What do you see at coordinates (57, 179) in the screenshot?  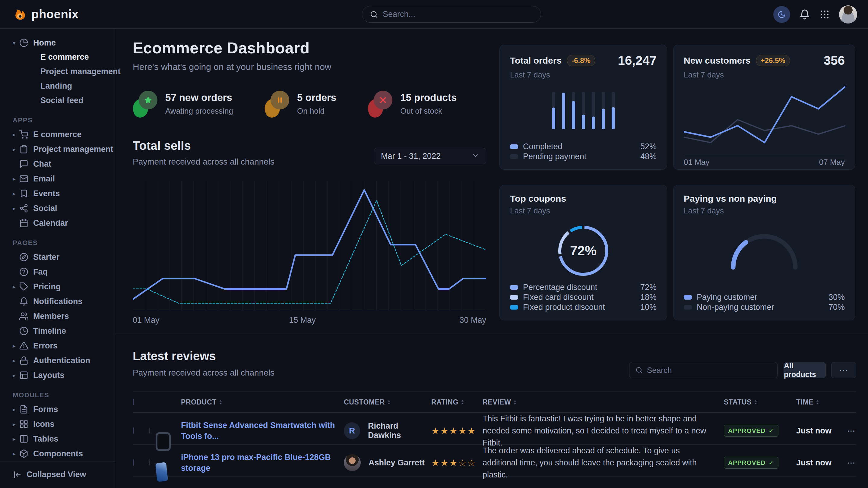 I see `sidebar-item-email: ▸Email` at bounding box center [57, 179].